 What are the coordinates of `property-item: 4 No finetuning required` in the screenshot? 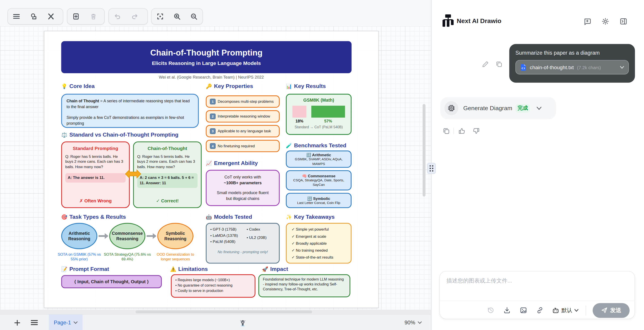 It's located at (243, 146).